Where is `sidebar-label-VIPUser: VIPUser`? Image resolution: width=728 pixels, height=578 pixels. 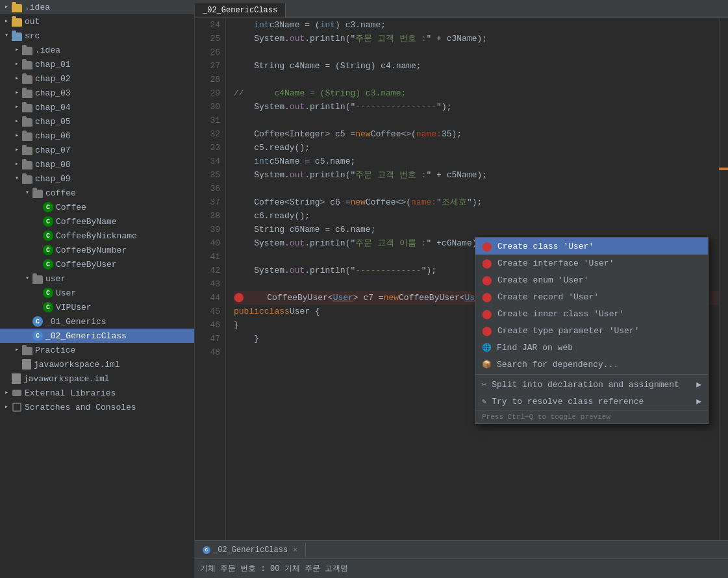 sidebar-label-VIPUser: VIPUser is located at coordinates (74, 308).